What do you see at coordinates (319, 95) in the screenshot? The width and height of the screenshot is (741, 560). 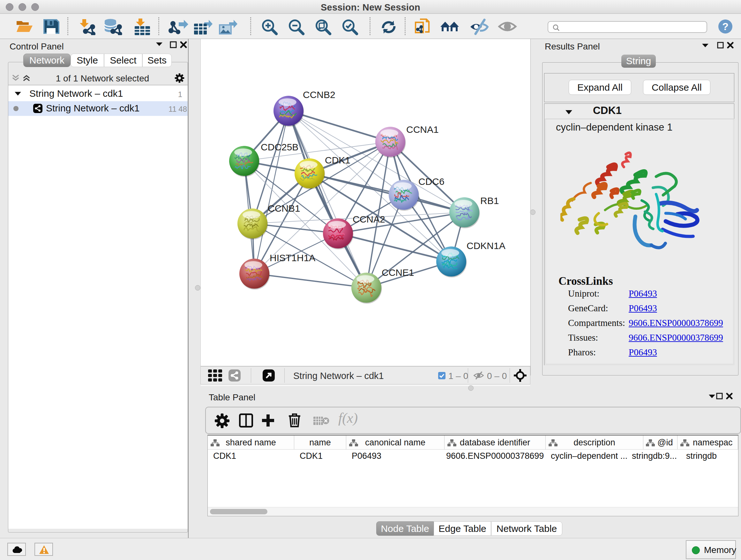 I see `svg-text: CCNB2` at bounding box center [319, 95].